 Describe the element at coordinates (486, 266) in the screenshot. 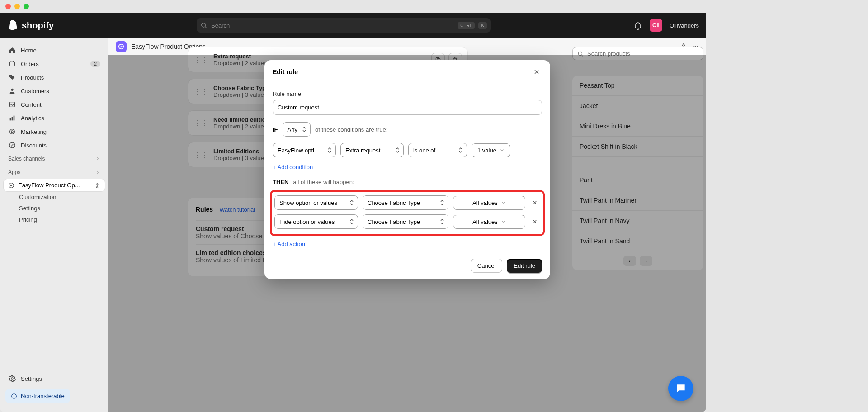

I see `cancel-button: Cancel` at that location.